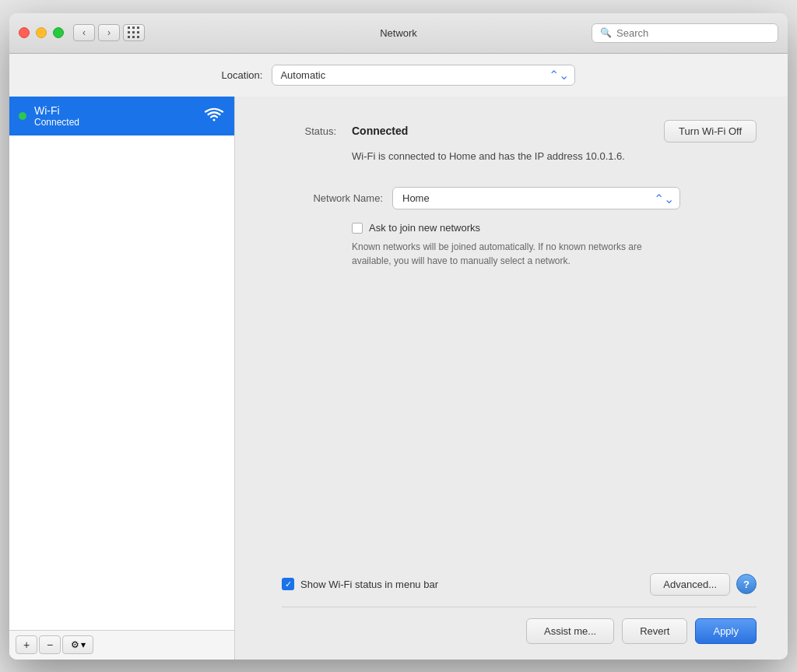  Describe the element at coordinates (134, 33) in the screenshot. I see `apps-grid-button` at that location.